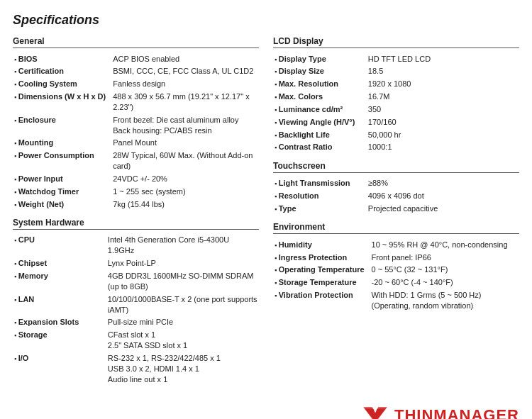 The width and height of the screenshot is (532, 419). Describe the element at coordinates (136, 323) in the screenshot. I see `table-row: Expansion SlotsPull-size mini PCIe` at that location.